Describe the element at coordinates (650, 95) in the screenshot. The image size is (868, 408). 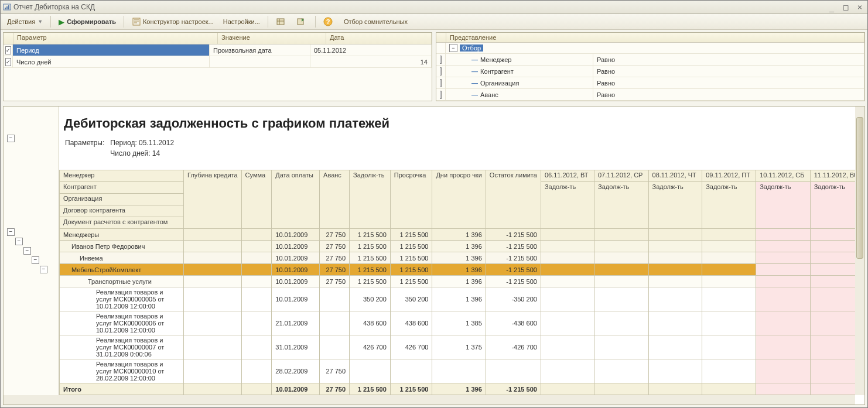
I see `filter-row: —Аванс Равно` at that location.